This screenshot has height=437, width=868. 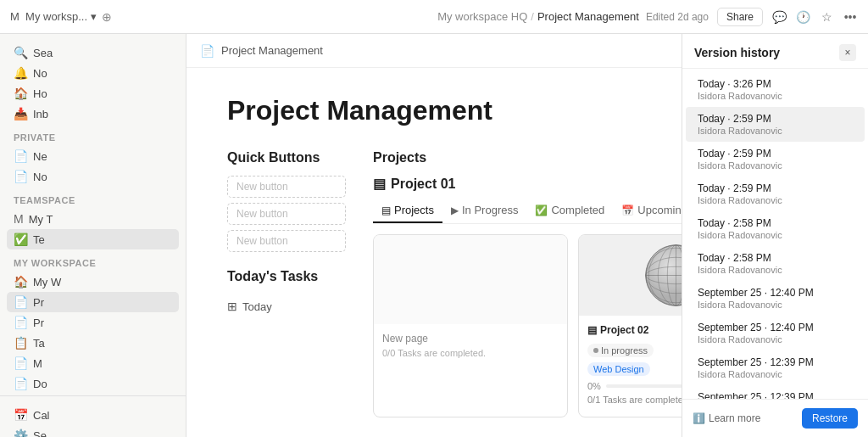 I want to click on sidebar-settings: ⚙️ Se, so click(x=93, y=431).